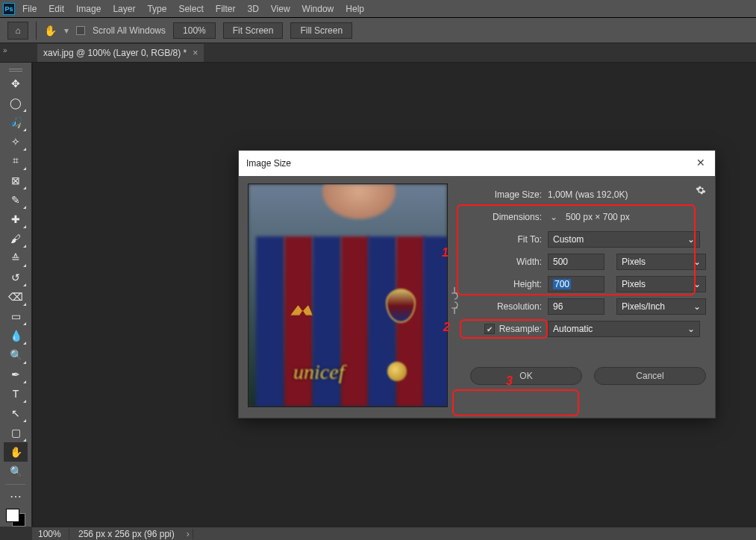  Describe the element at coordinates (16, 200) in the screenshot. I see `eyedropper-icon: ✎` at that location.